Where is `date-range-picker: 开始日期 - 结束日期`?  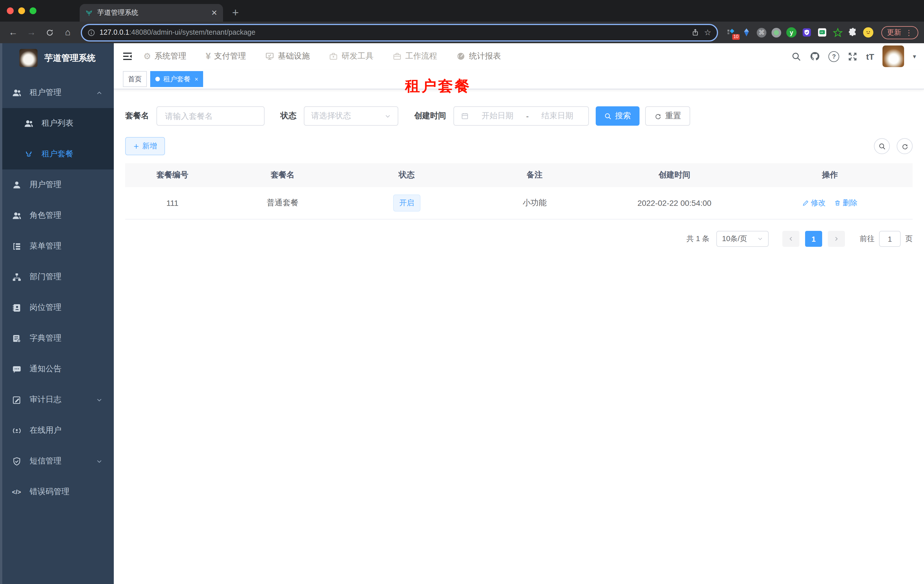
date-range-picker: 开始日期 - 结束日期 is located at coordinates (521, 116).